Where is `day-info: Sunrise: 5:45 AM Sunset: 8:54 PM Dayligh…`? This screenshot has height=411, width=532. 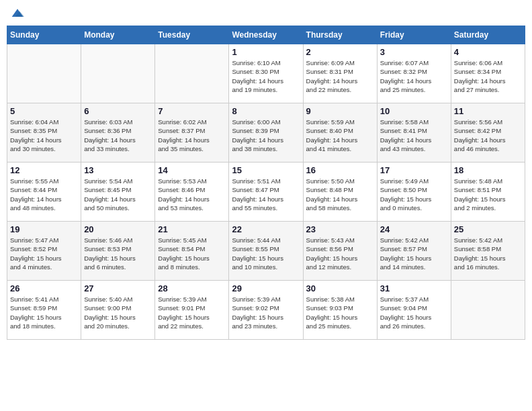
day-info: Sunrise: 5:45 AM Sunset: 8:54 PM Dayligh… is located at coordinates (192, 254).